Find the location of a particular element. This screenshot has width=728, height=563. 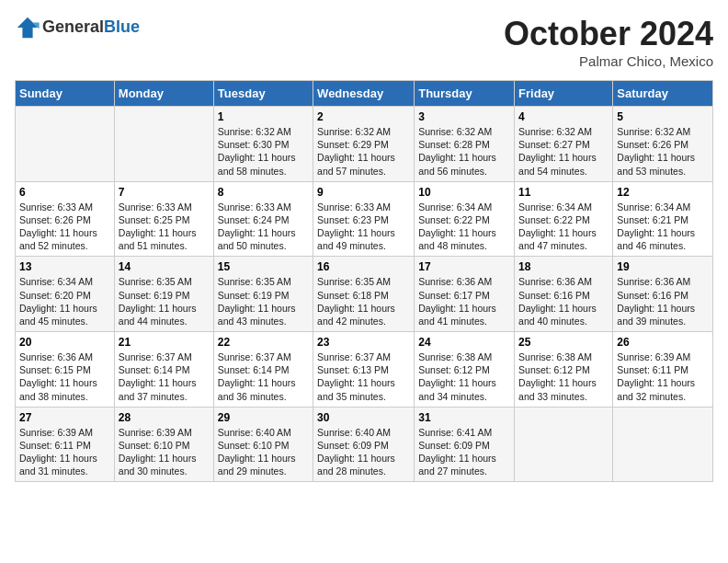

day-info: Sunrise: 6:34 AM Sunset: 6:21 PM Dayligh… is located at coordinates (663, 226).